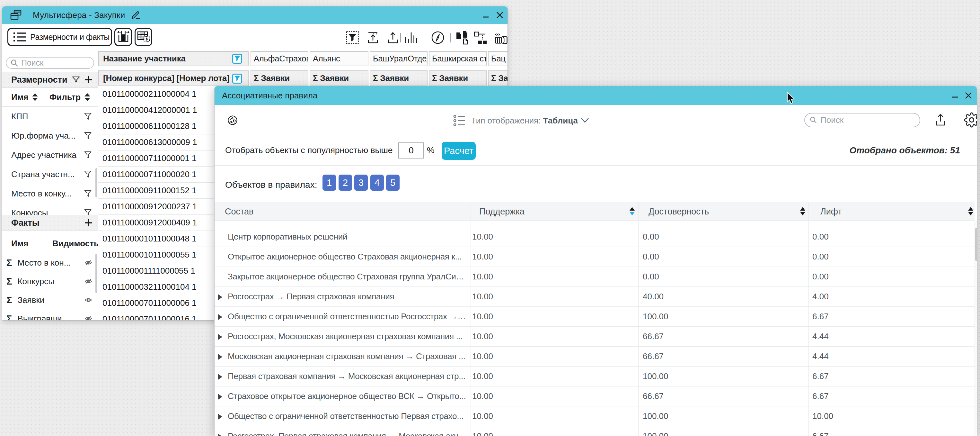 The image size is (980, 436). What do you see at coordinates (50, 63) in the screenshot?
I see `sidebar-search-input: Поиск` at bounding box center [50, 63].